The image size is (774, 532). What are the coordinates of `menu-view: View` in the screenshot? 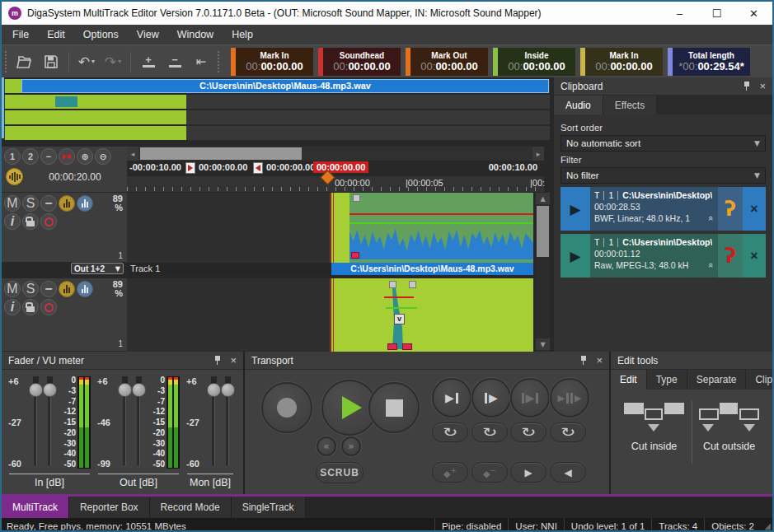 It's located at (148, 35).